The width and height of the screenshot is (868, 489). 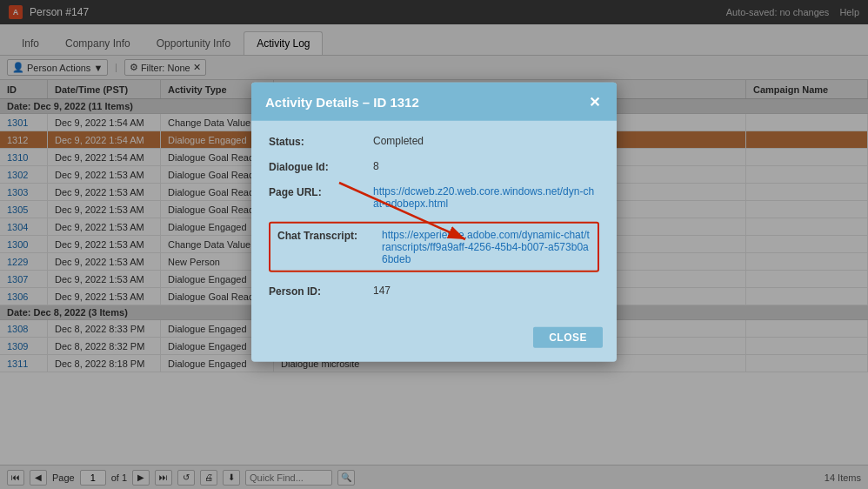 What do you see at coordinates (594, 102) in the screenshot?
I see `modal-close-button: ✕` at bounding box center [594, 102].